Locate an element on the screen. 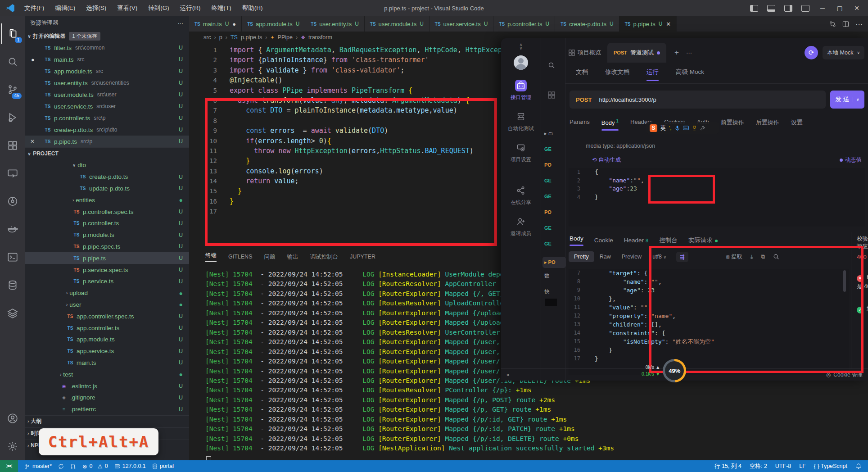 The image size is (868, 472). api-grid-icon is located at coordinates (552, 95).